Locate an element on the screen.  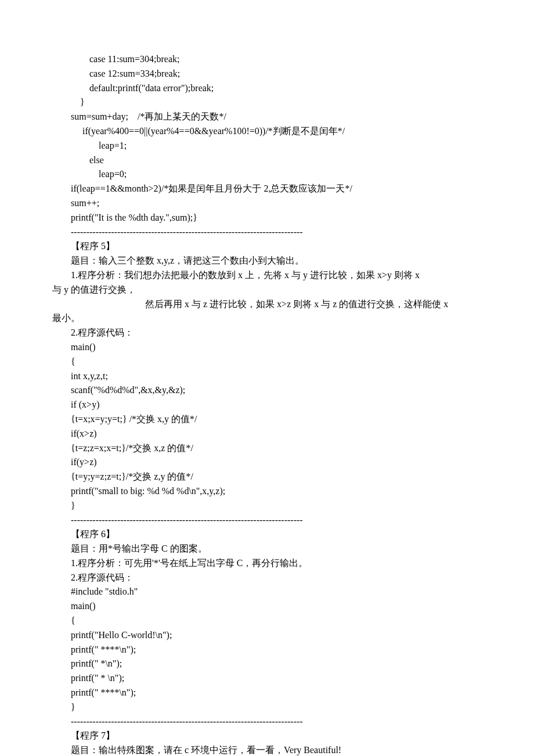
text-line: printf("small to big: %d %d %d\n",x,y,z)… is located at coordinates (267, 491).